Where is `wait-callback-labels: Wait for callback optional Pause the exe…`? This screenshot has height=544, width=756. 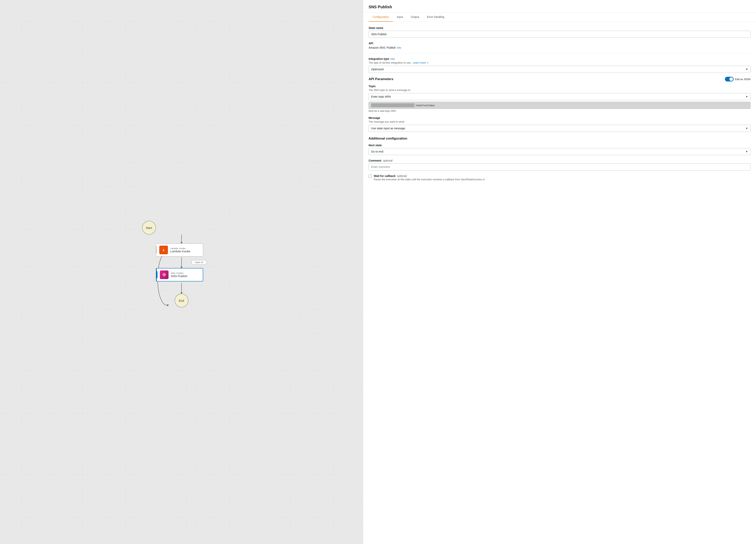 wait-callback-labels: Wait for callback optional Pause the exe… is located at coordinates (429, 178).